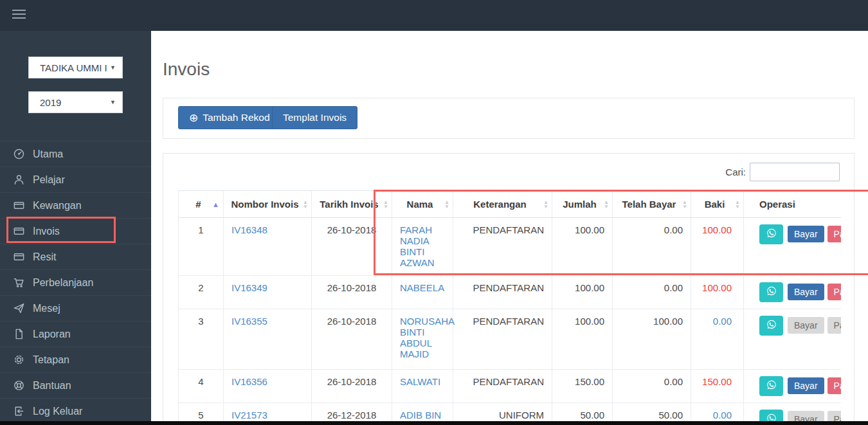 The width and height of the screenshot is (868, 425). What do you see at coordinates (76, 102) in the screenshot?
I see `year-select: 2019 ▼` at bounding box center [76, 102].